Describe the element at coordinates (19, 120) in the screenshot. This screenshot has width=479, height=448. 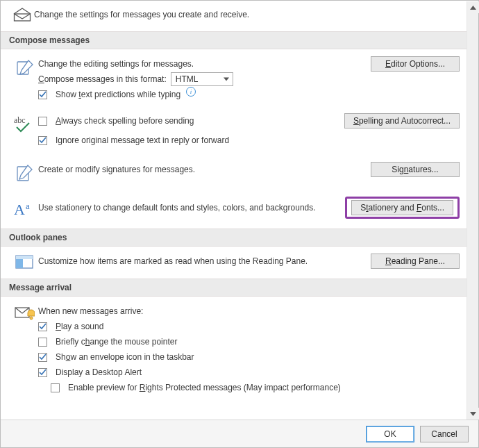
I see `svg-text: abc` at that location.